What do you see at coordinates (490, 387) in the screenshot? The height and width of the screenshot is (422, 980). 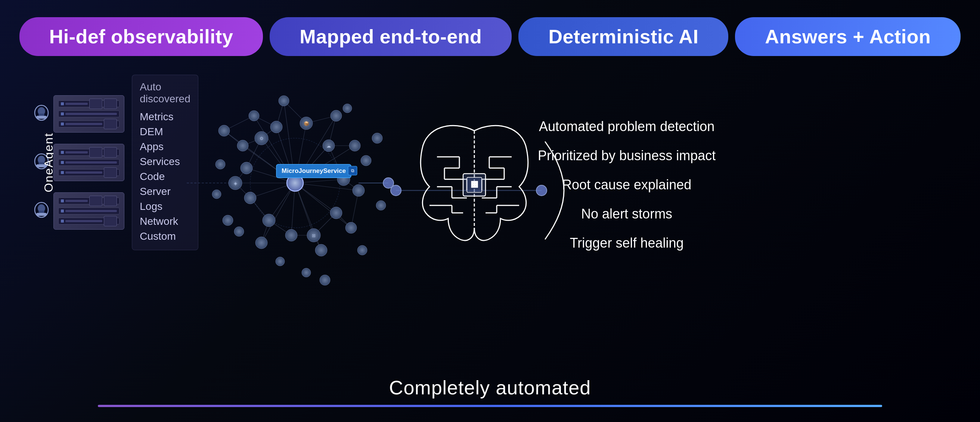 I see `completely-automated-label: Completely automated` at bounding box center [490, 387].